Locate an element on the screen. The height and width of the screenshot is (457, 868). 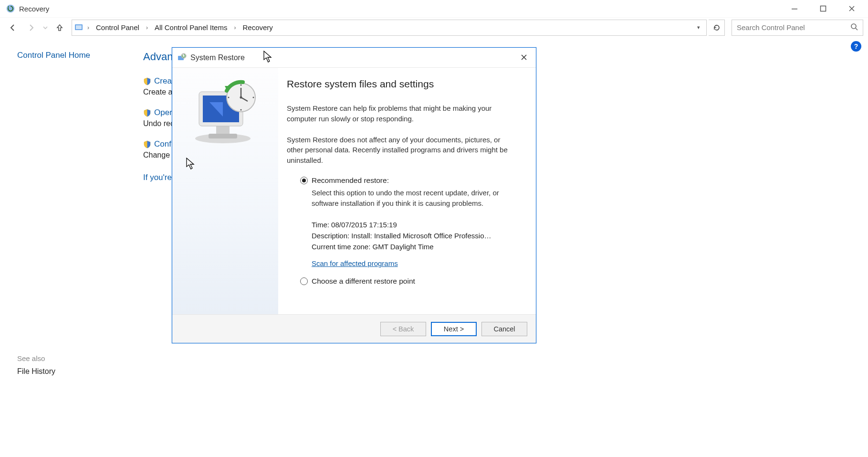
dialog-paragraph-2: System Restore does not affect any of yo… is located at coordinates (399, 150).